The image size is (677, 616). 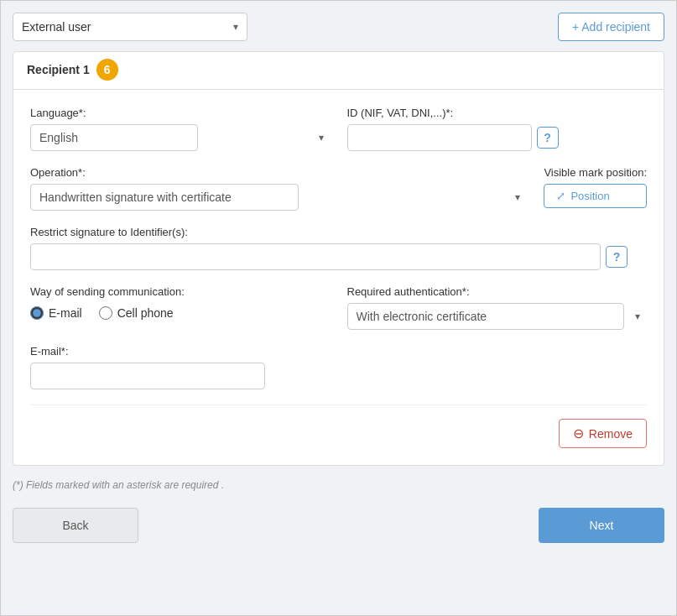 I want to click on remove-row: ⊖ Remove, so click(x=339, y=433).